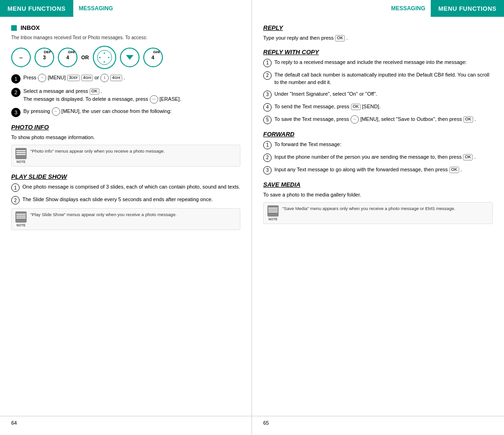 The height and width of the screenshot is (435, 504). Describe the element at coordinates (378, 28) in the screenshot. I see `reply-title: REPLY` at that location.